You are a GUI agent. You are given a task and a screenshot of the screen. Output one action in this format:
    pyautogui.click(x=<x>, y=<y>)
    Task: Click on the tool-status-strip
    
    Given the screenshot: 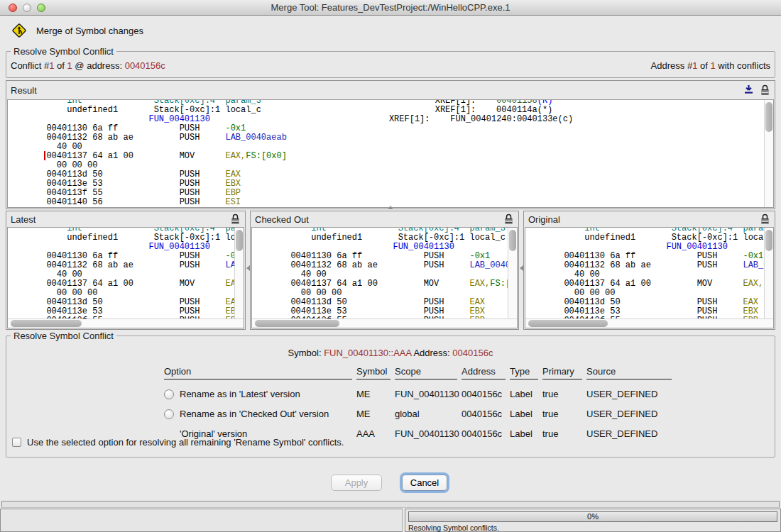 What is the action you would take?
    pyautogui.click(x=390, y=504)
    